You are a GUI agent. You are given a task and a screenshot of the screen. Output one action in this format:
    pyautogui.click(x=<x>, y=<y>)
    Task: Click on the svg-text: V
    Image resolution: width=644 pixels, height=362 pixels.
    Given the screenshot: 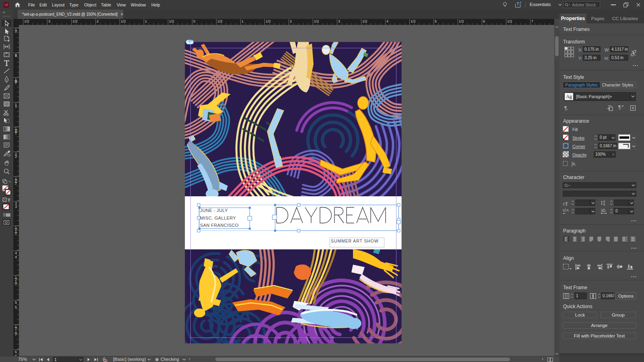 What is the action you would take?
    pyautogui.click(x=564, y=210)
    